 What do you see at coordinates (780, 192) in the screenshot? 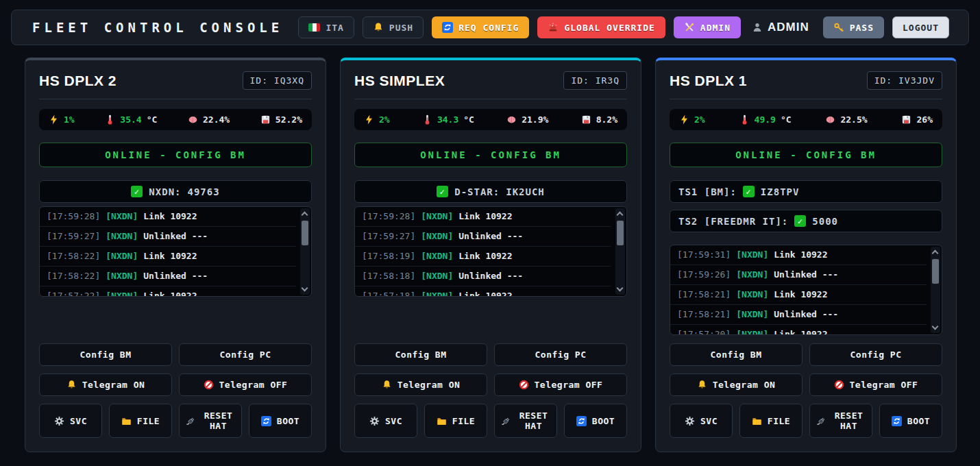
I see `net-value: IZ8TPV` at bounding box center [780, 192].